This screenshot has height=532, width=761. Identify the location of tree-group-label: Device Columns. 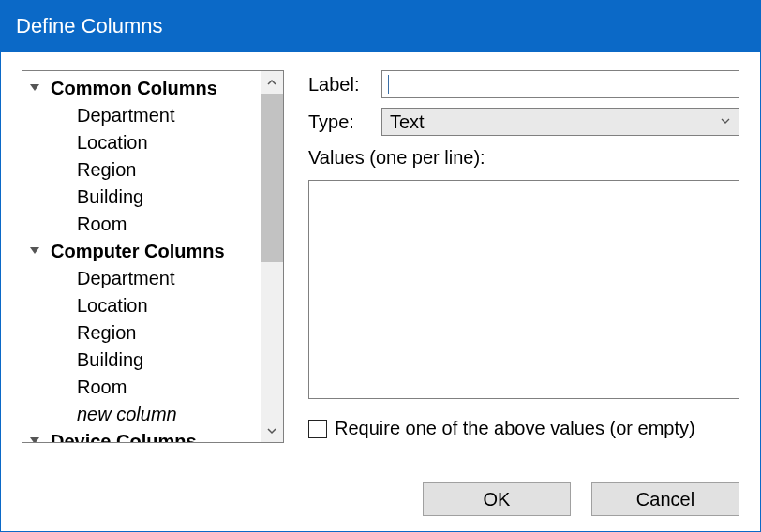
(124, 436).